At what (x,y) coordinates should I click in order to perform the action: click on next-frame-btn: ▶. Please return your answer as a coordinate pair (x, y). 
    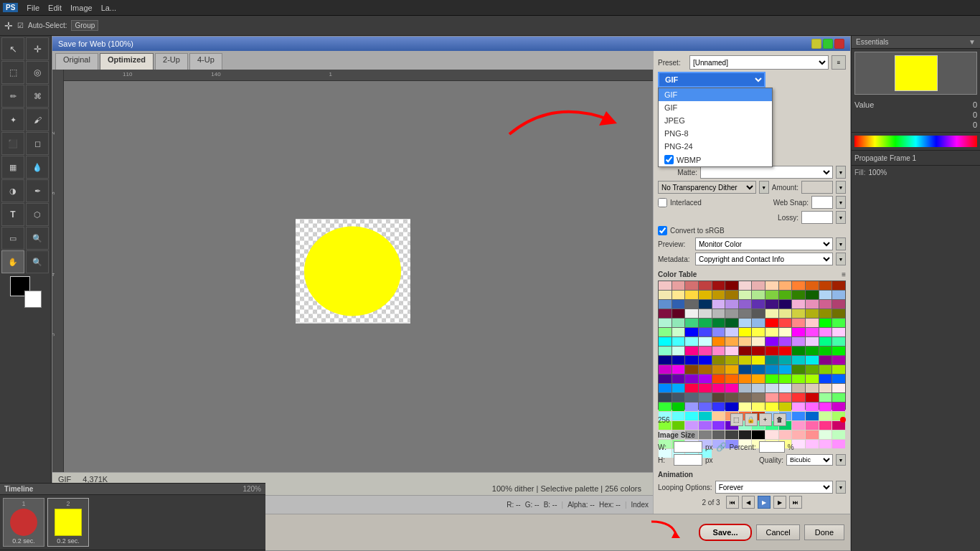
    Looking at the image, I should click on (780, 502).